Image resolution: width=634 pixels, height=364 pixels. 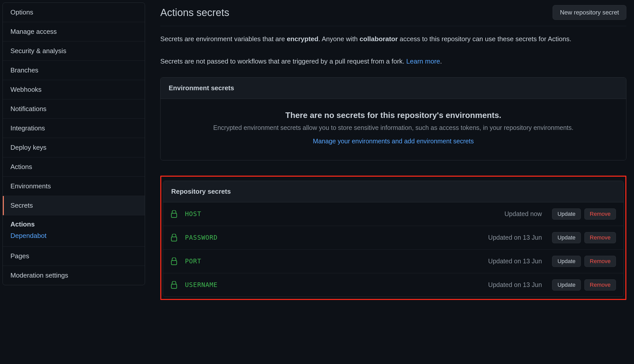 What do you see at coordinates (74, 51) in the screenshot?
I see `sidebar-item-security-analysis: Security & analysis` at bounding box center [74, 51].